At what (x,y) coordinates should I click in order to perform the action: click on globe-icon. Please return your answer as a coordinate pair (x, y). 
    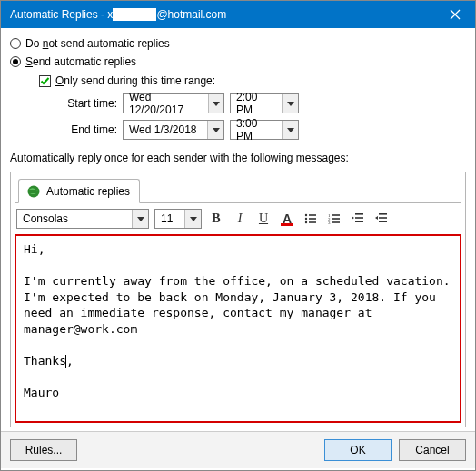
    Looking at the image, I should click on (34, 191).